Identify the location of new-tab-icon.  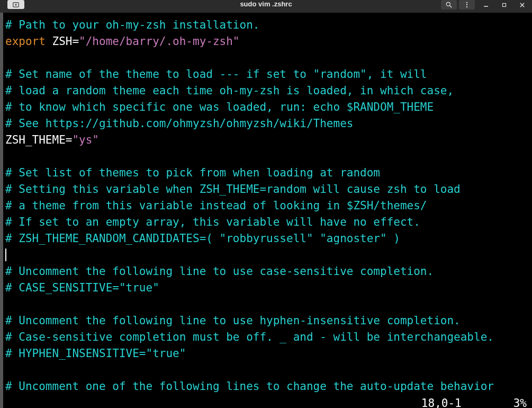
(16, 5).